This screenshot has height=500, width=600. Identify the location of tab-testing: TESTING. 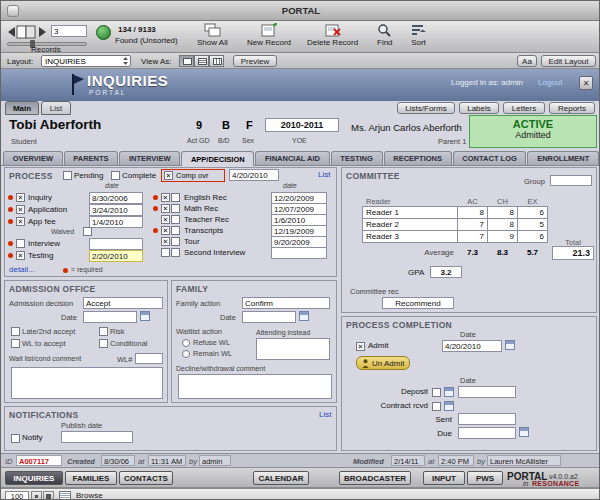
(357, 158).